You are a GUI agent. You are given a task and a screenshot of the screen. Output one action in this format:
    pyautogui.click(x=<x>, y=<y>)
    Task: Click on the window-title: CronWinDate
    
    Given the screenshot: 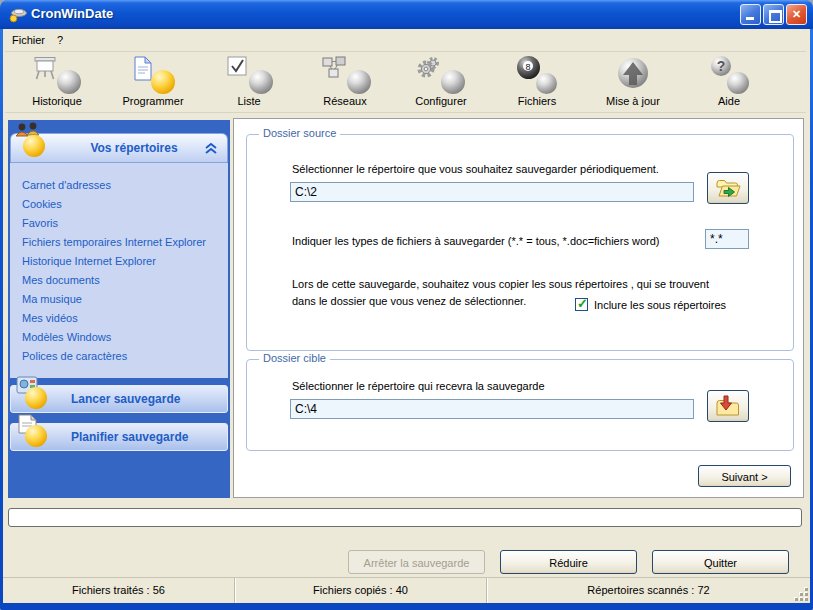 What is the action you would take?
    pyautogui.click(x=72, y=14)
    